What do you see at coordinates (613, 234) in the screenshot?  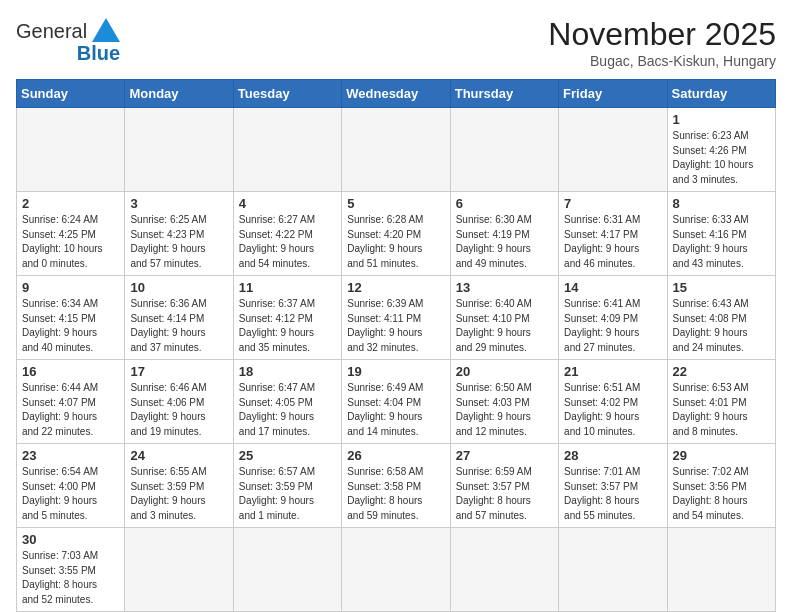 I see `calendar-cell: 7Sunrise: 6:31 AM Sunset: 4:17 PM Daylig…` at bounding box center [613, 234].